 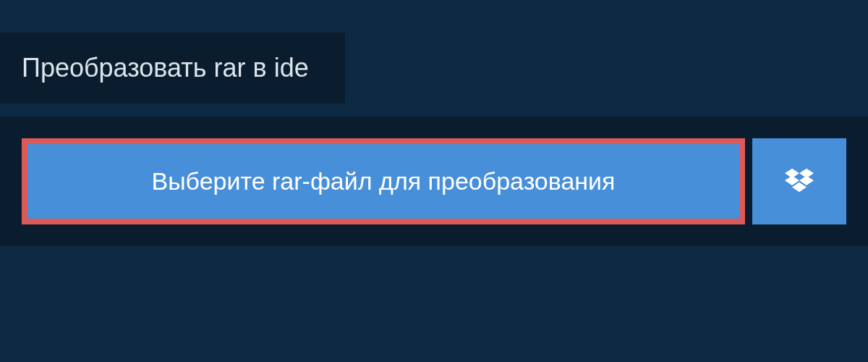 What do you see at coordinates (383, 181) in the screenshot?
I see `file-select-label: Выберите rar-файл для преобразования` at bounding box center [383, 181].